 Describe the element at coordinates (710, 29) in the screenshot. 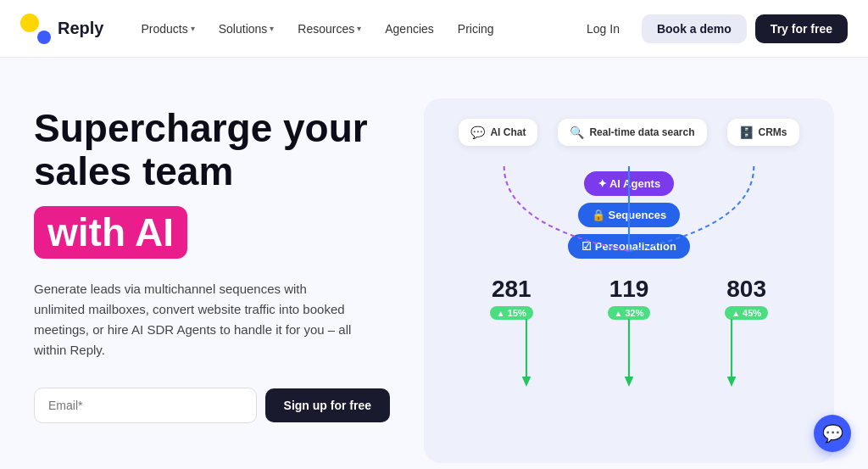

I see `nav-right: Log In Book a demo Try for free` at that location.